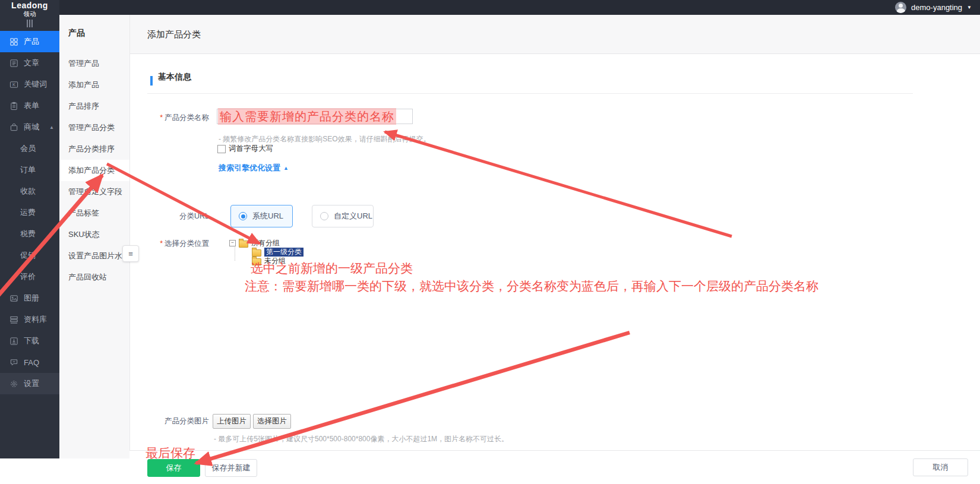  What do you see at coordinates (94, 64) in the screenshot?
I see `submenu-item-manage-products: 管理产品` at bounding box center [94, 64].